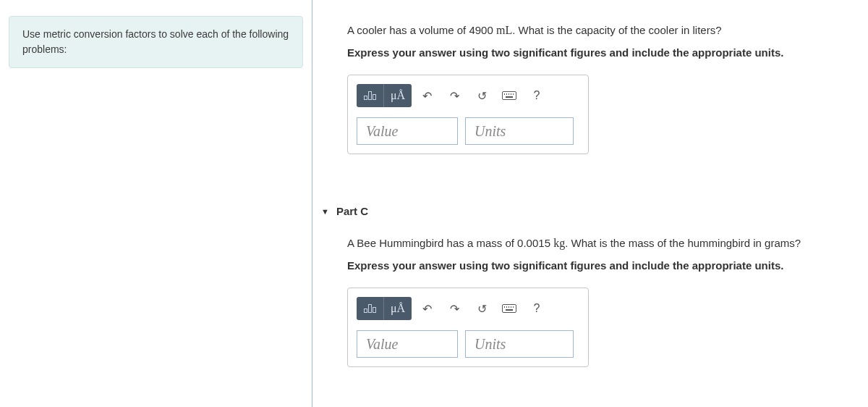  What do you see at coordinates (504, 30) in the screenshot?
I see `q-unit: mL` at bounding box center [504, 30].